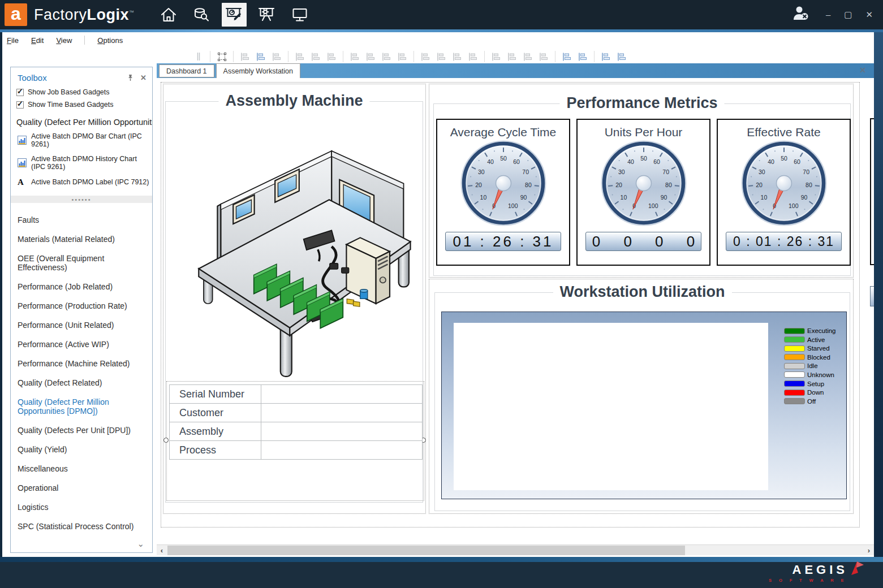  What do you see at coordinates (496, 57) in the screenshot?
I see `equal-spacing-down-button` at bounding box center [496, 57].